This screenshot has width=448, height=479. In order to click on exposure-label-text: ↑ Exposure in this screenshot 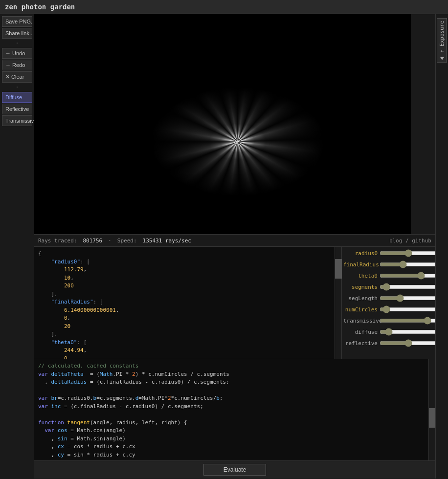, I will do `click(442, 37)`.